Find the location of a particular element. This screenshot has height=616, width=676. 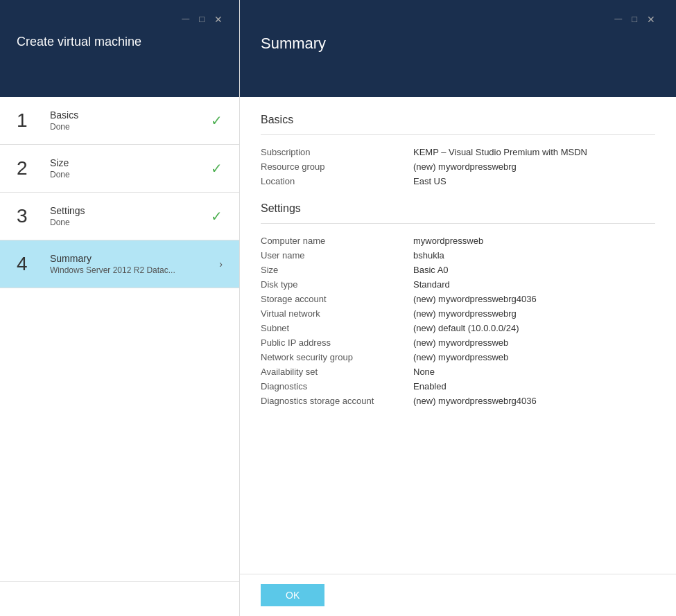

step-3-subtitle: Done is located at coordinates (130, 222).